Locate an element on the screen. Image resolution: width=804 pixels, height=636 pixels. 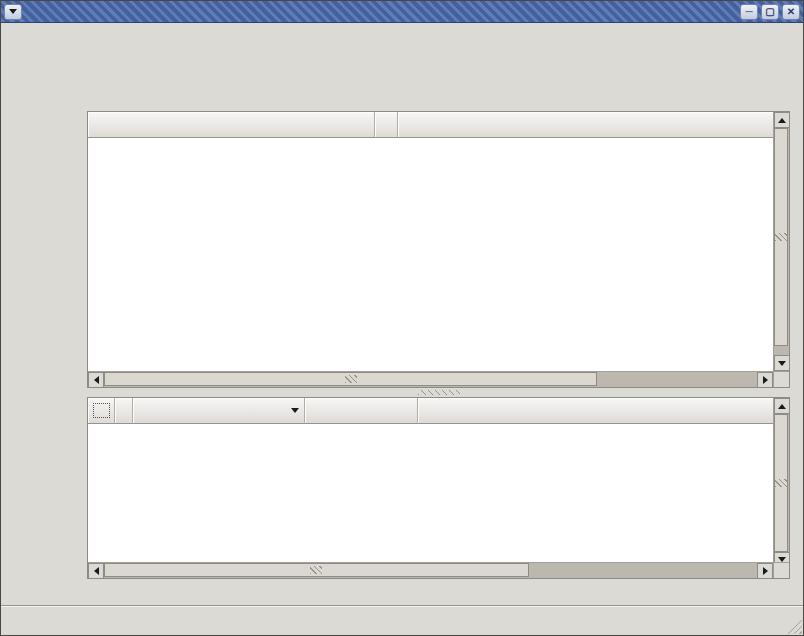
packages-table-header is located at coordinates (430, 411).